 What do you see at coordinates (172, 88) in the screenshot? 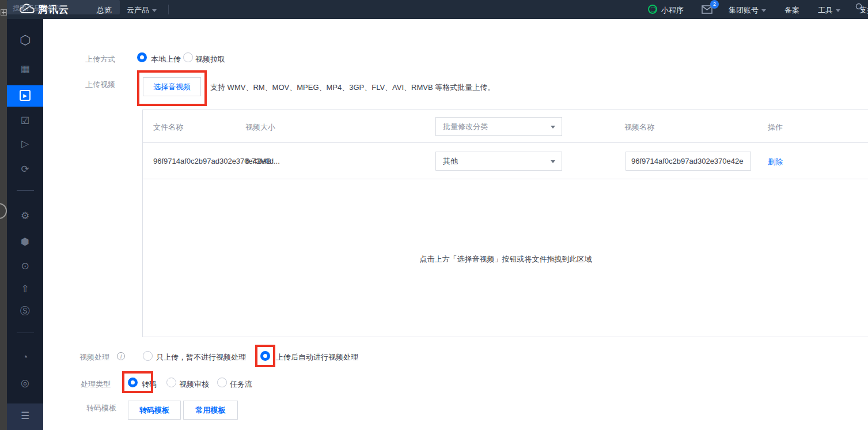
I see `annotation-box-select-media` at bounding box center [172, 88].